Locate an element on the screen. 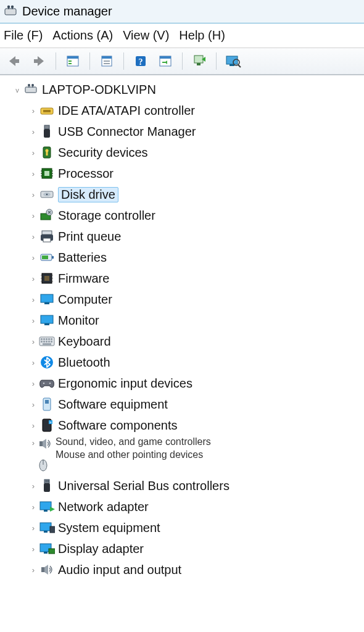 This screenshot has width=364, height=632. tree-category-label: Batteries is located at coordinates (83, 258).